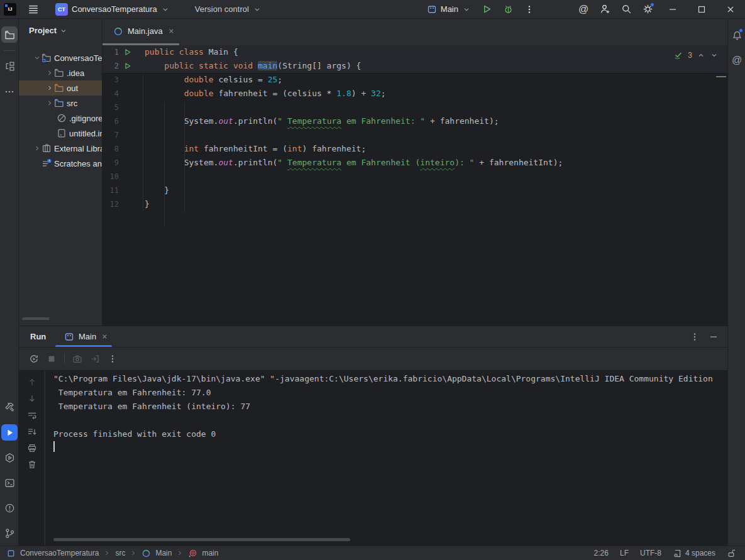 The width and height of the screenshot is (745, 560). What do you see at coordinates (9, 35) in the screenshot?
I see `project-tool-button` at bounding box center [9, 35].